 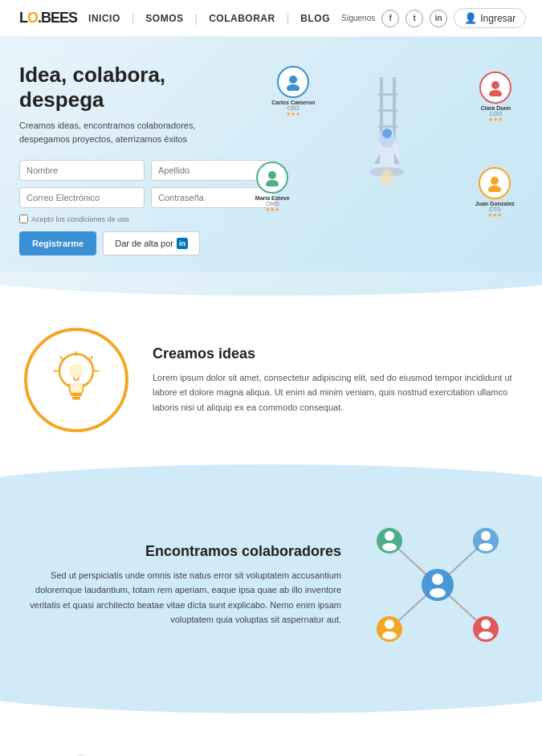 I want to click on network-diagram, so click(x=438, y=585).